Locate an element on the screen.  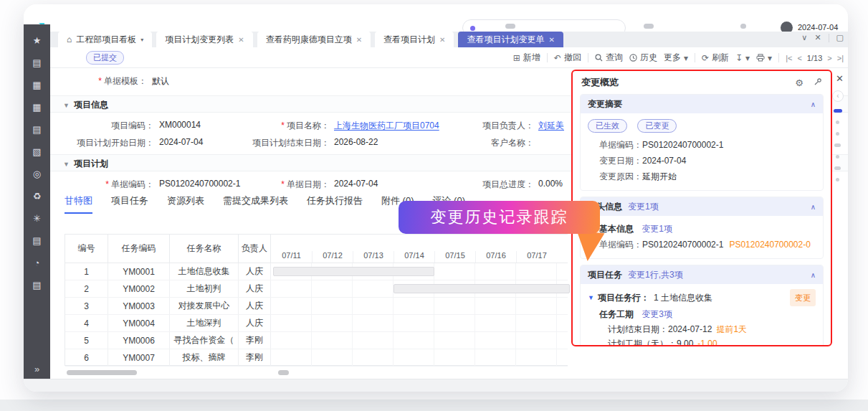
tab-project-plan: 查看项目计划 ✕ is located at coordinates (414, 39).